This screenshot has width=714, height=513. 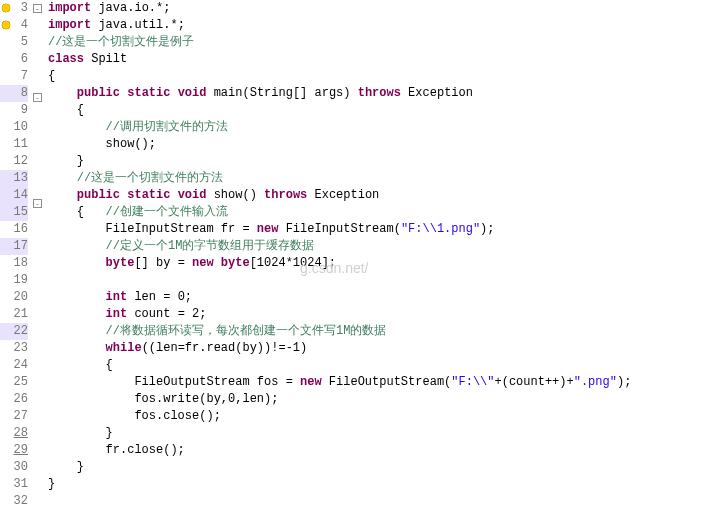 I want to click on code-line: while((len=fr.read(by))!=-1), so click(x=381, y=348).